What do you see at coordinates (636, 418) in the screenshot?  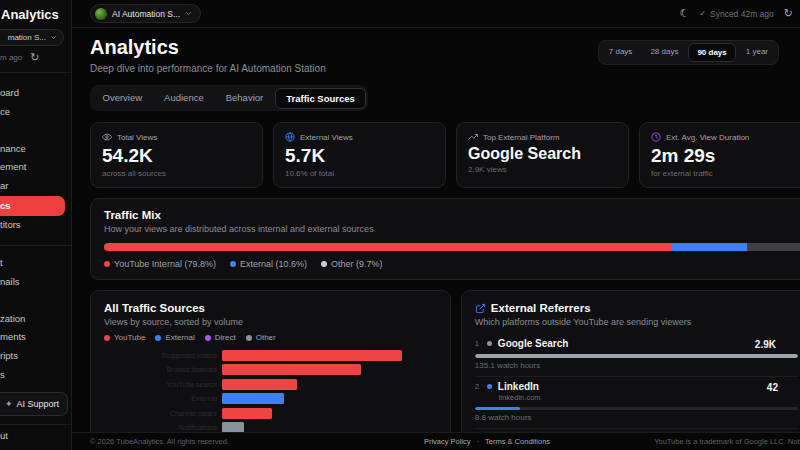 I see `referrer-watch-hours: 8.8 watch hours` at bounding box center [636, 418].